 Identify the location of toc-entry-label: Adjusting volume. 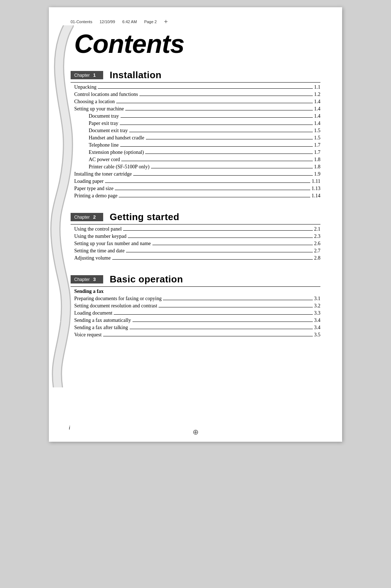
(93, 258).